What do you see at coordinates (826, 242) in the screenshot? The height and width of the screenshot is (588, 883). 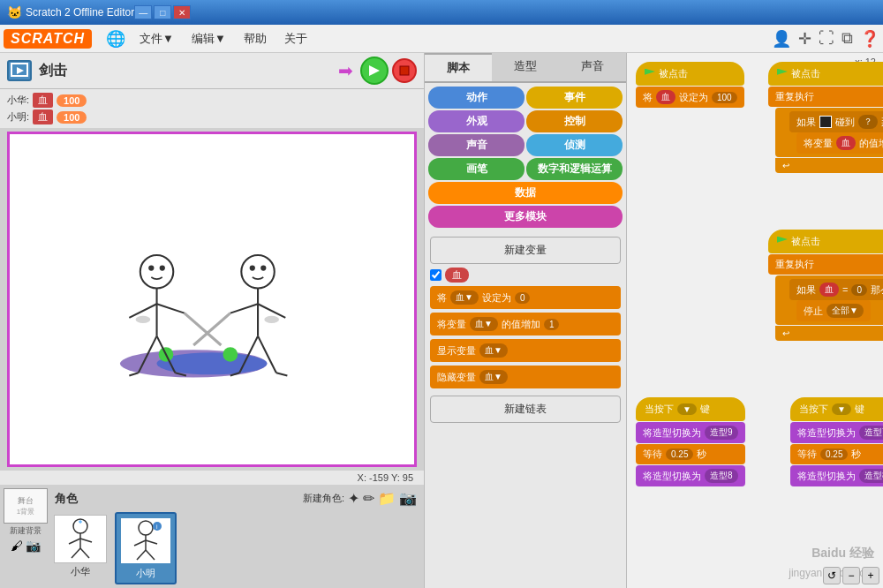 I see `script-hat-3: 被点击` at bounding box center [826, 242].